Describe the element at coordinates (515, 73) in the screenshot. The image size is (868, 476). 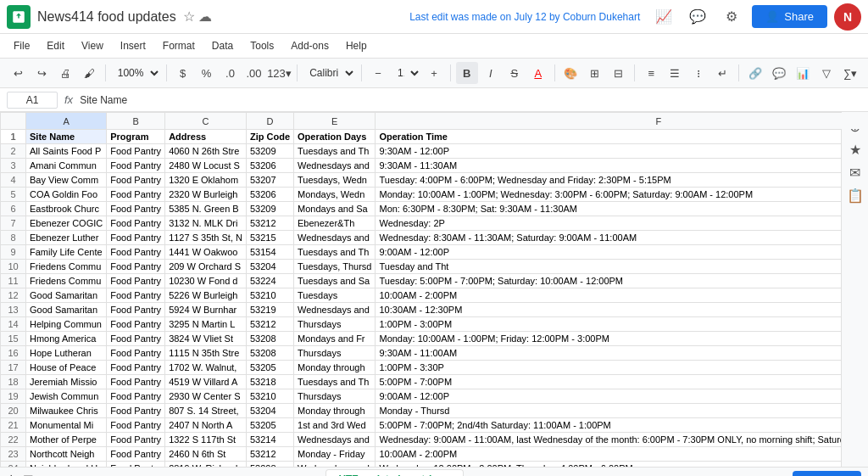
I see `strikethrough-button: S` at that location.